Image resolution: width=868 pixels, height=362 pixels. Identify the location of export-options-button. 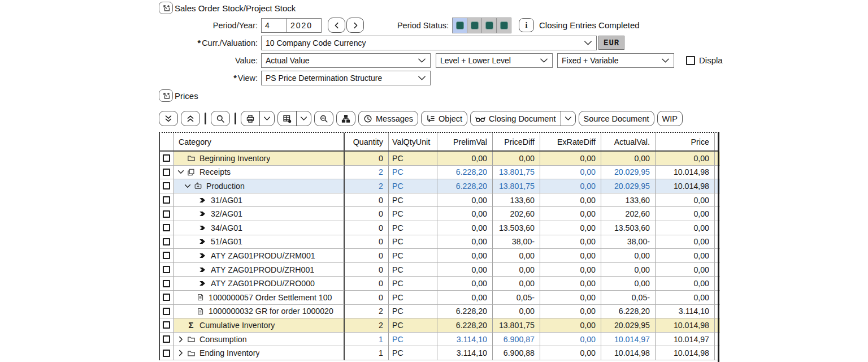
(303, 119).